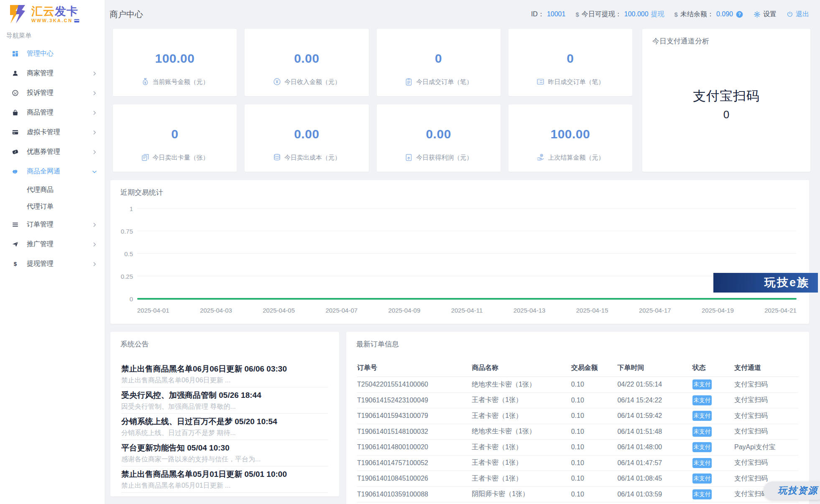  What do you see at coordinates (578, 495) in the screenshot?
I see `table-row: T190614010359100088阴阳师卡密（1张）0.1006/14 01…` at bounding box center [578, 495].